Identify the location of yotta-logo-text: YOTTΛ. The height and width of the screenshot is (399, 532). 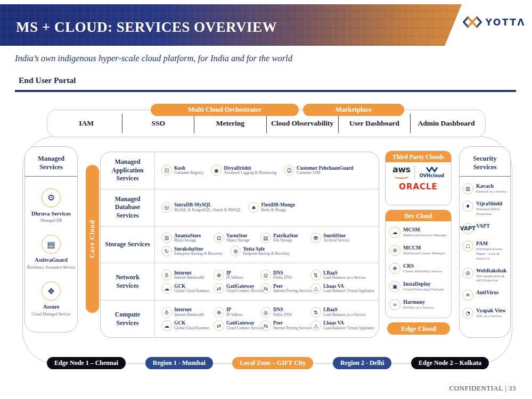
(506, 22).